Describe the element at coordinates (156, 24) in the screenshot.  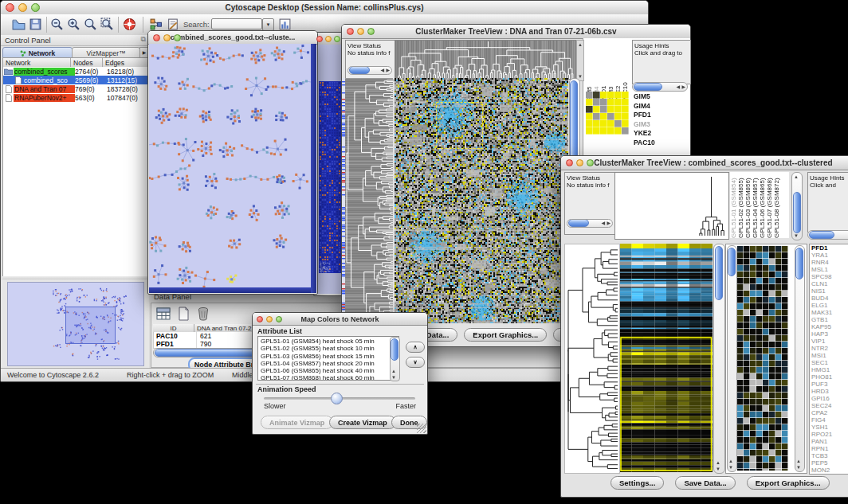
I see `network-overview-icon` at that location.